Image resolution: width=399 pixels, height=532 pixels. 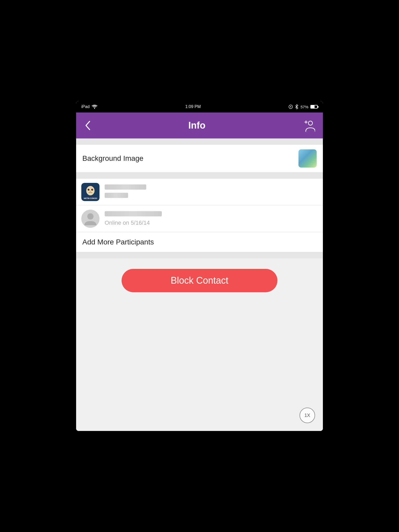 What do you see at coordinates (90, 192) in the screenshot?
I see `contact1-avatar-image: WETIN CONCEI` at bounding box center [90, 192].